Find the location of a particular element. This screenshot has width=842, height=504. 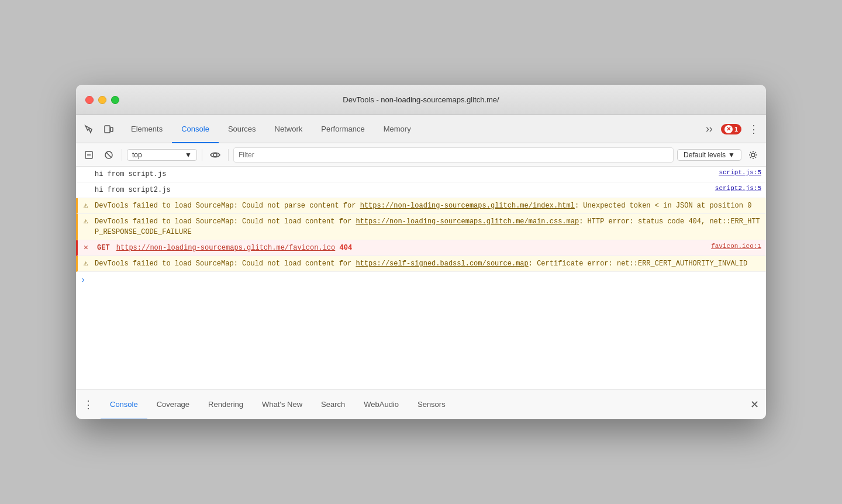

tab-bar-right: ›› ✕ 1 ⋮ is located at coordinates (732, 129).